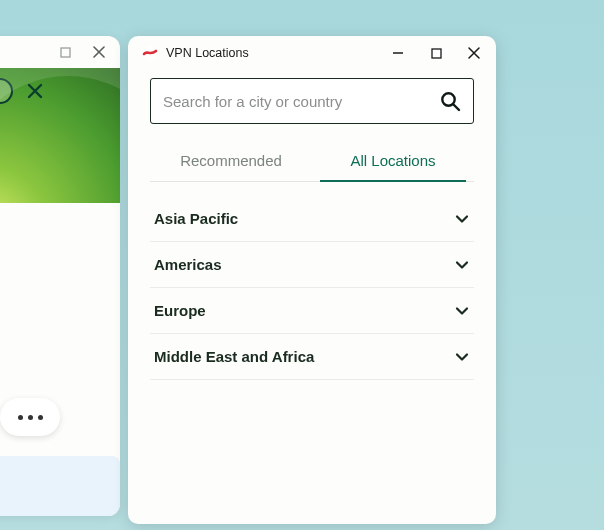  Describe the element at coordinates (60, 52) in the screenshot. I see `background-titlebar` at that location.